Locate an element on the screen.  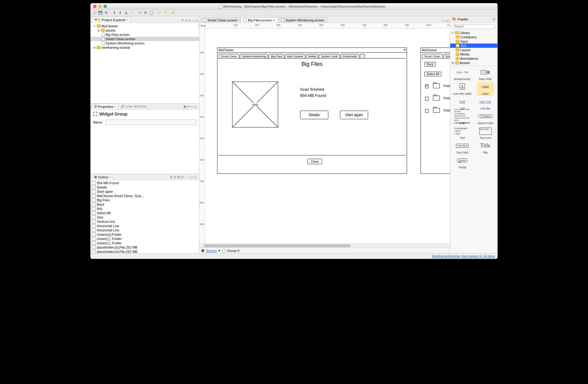
tree-folder-assets: ▶ assets is located at coordinates (145, 30).